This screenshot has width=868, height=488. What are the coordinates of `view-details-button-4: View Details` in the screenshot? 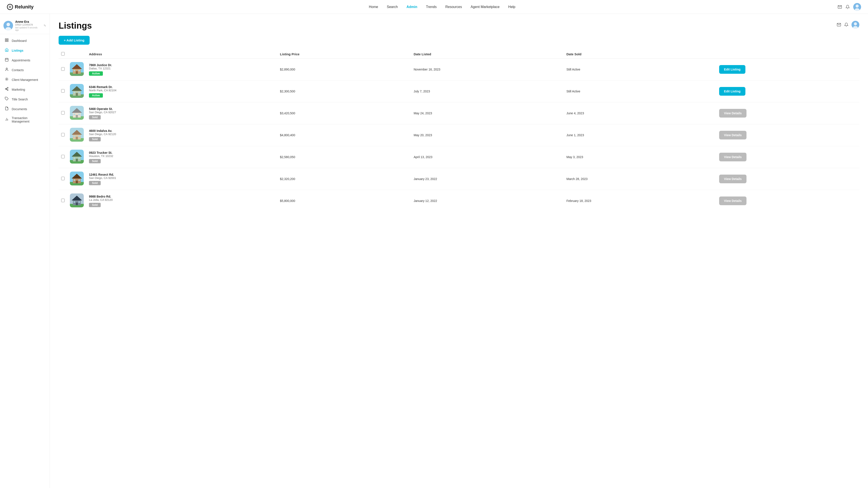 It's located at (733, 157).